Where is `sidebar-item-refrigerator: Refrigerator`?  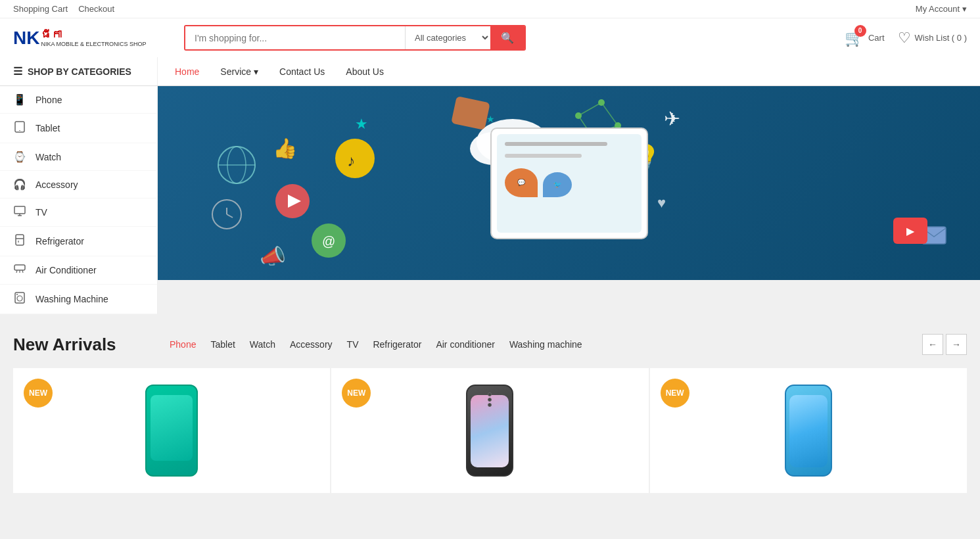
sidebar-item-refrigerator: Refrigerator is located at coordinates (79, 242).